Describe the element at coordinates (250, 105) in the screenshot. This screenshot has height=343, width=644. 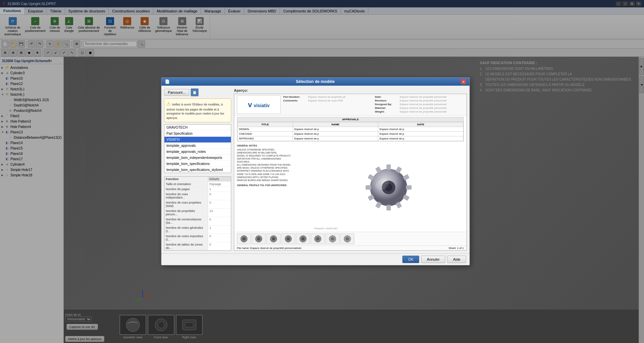
I see `visiativ-v: v` at that location.